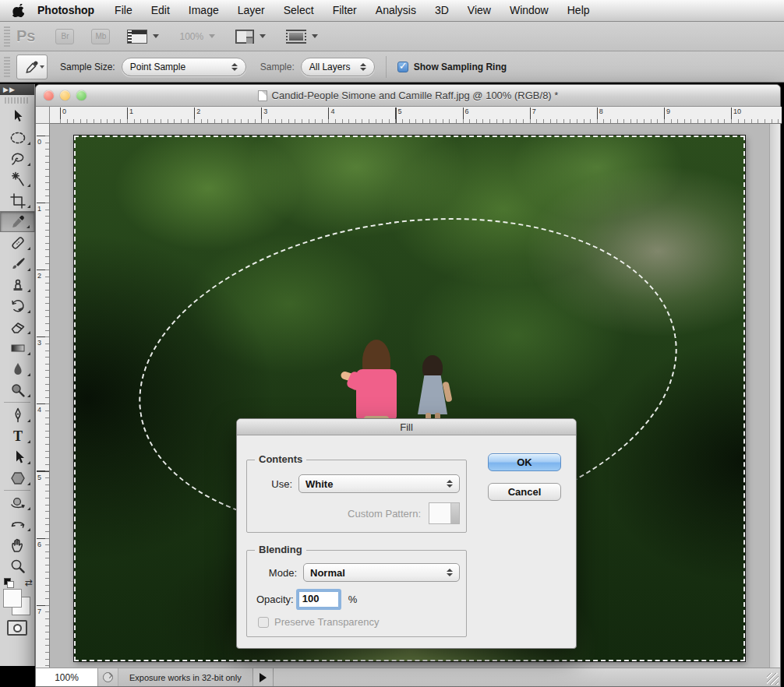 The width and height of the screenshot is (784, 687). What do you see at coordinates (17, 347) in the screenshot?
I see `gradient-tool` at bounding box center [17, 347].